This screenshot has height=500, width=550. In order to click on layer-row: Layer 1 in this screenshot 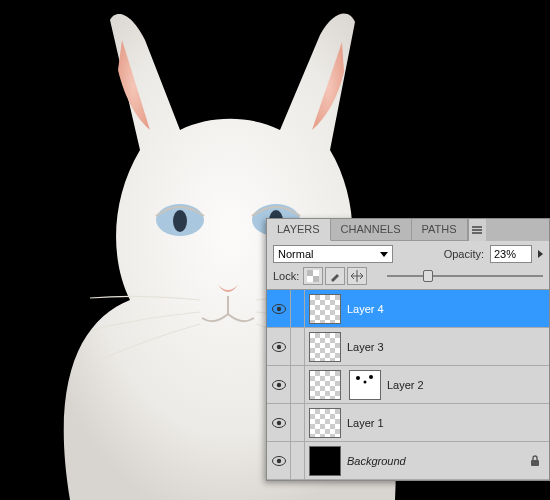, I will do `click(408, 423)`.